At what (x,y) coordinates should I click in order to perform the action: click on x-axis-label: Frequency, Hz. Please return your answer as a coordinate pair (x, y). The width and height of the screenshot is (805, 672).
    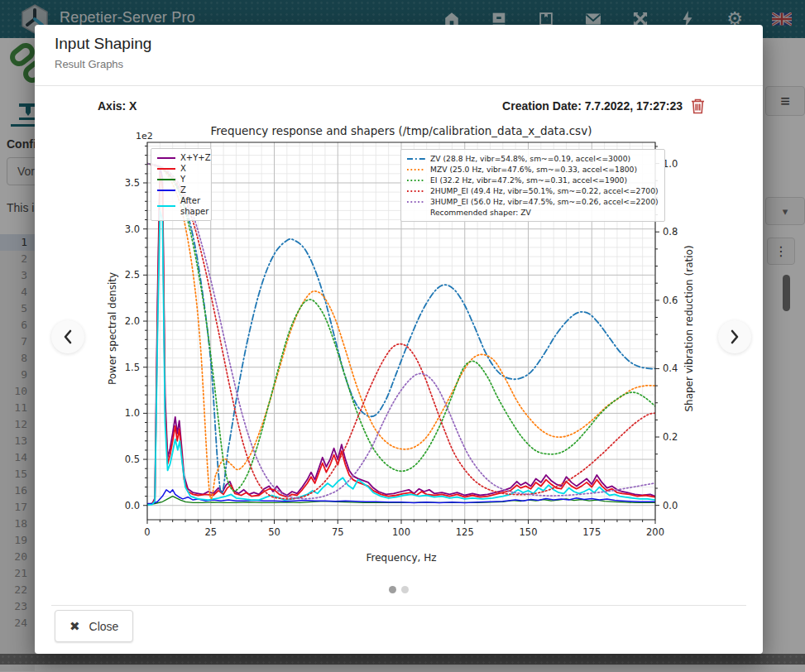
    Looking at the image, I should click on (401, 558).